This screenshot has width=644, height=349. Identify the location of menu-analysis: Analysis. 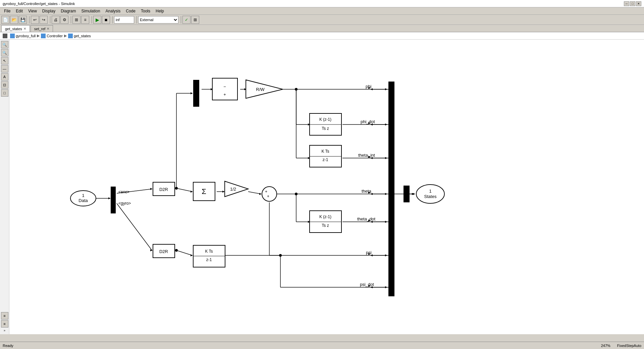
(113, 11).